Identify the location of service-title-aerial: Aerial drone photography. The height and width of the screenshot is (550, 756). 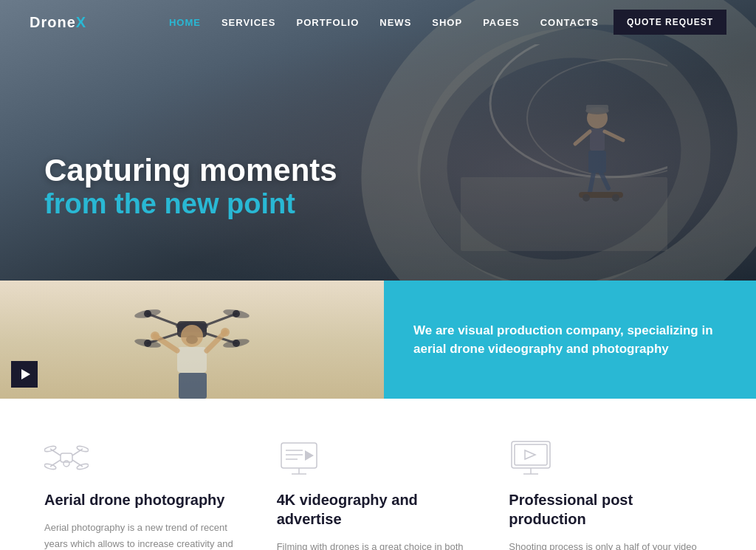
(146, 500).